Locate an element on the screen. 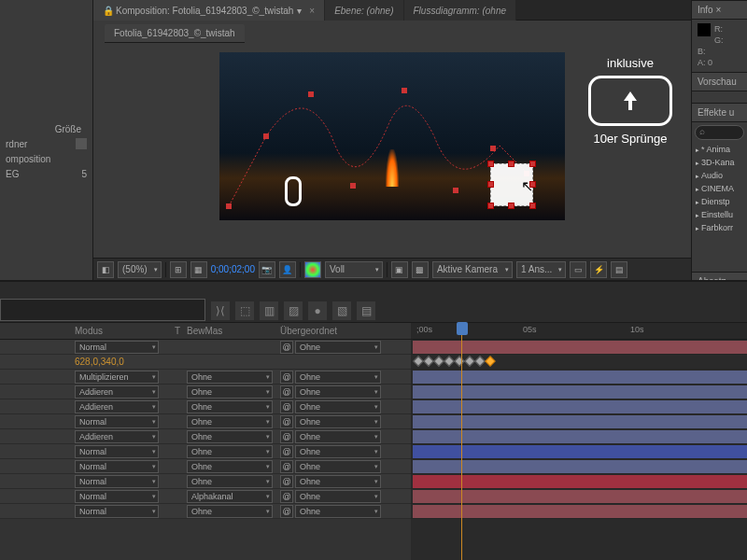 This screenshot has width=747, height=560. draft-3d-icon: ⬚ is located at coordinates (245, 311).